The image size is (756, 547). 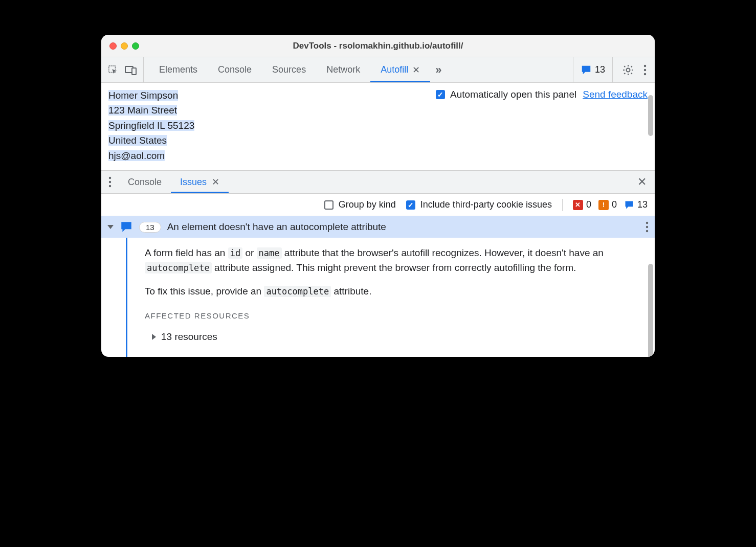 I want to click on window-controls, so click(x=120, y=46).